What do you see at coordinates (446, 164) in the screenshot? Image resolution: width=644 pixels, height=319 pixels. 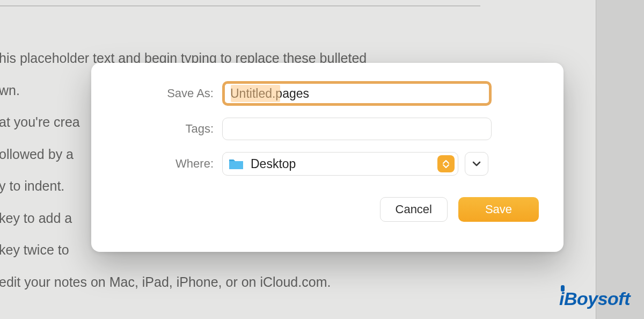 I see `chevron-up-down-icon` at bounding box center [446, 164].